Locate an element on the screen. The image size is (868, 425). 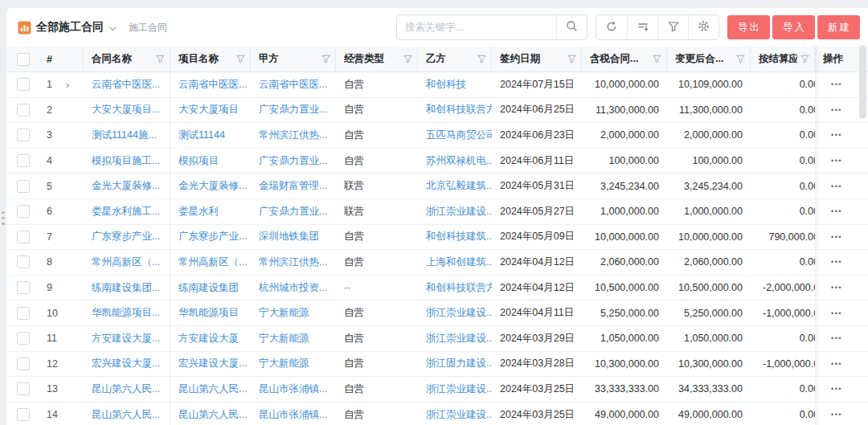
table-row: 8常州高新区（...常州高新区（...常州滨江供热...自营上海和创建筑...2… is located at coordinates (437, 263).